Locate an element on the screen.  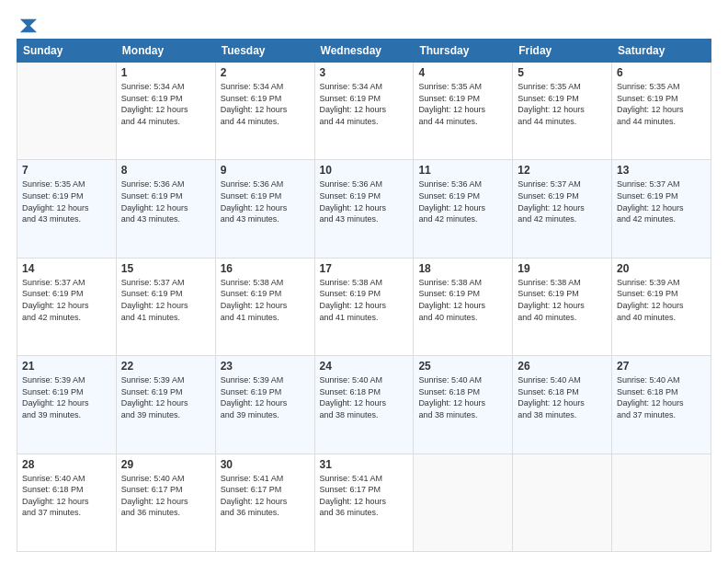
calendar-header-friday: Friday is located at coordinates (563, 52).